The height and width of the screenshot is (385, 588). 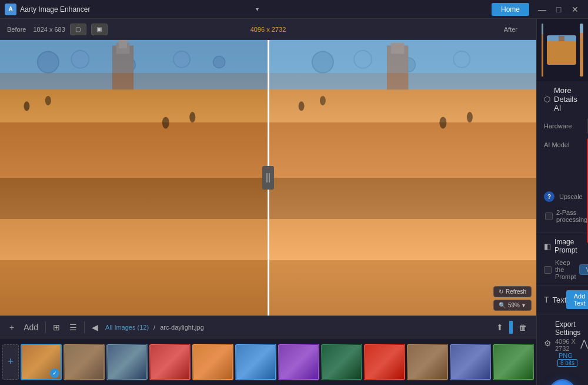 What do you see at coordinates (555, 300) in the screenshot?
I see `text-title-group: T Text` at bounding box center [555, 300].